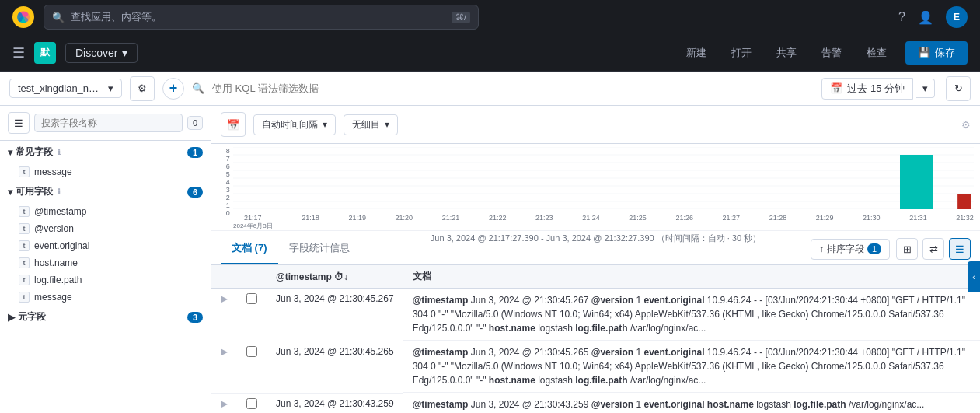 The height and width of the screenshot is (413, 980). I want to click on filter-bar: test_xingdian_nginx ▾ ⚙ + 🔍 📅 过去 15 分钟 ▾…, so click(490, 89).